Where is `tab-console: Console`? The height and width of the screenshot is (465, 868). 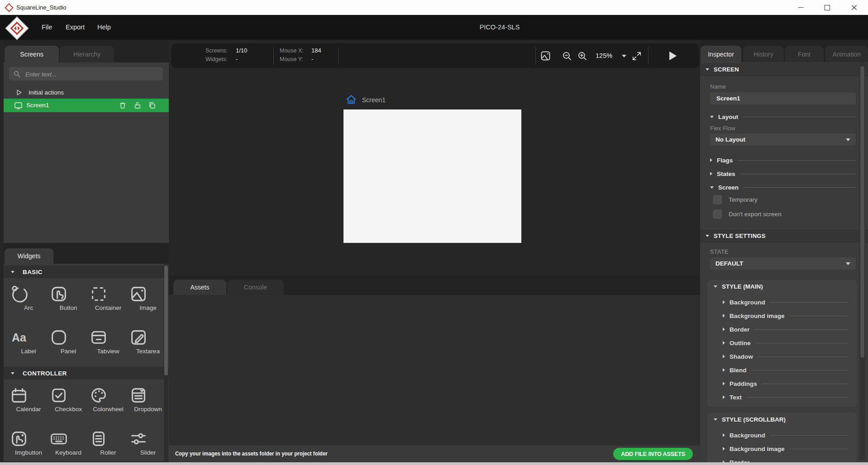 tab-console: Console is located at coordinates (255, 287).